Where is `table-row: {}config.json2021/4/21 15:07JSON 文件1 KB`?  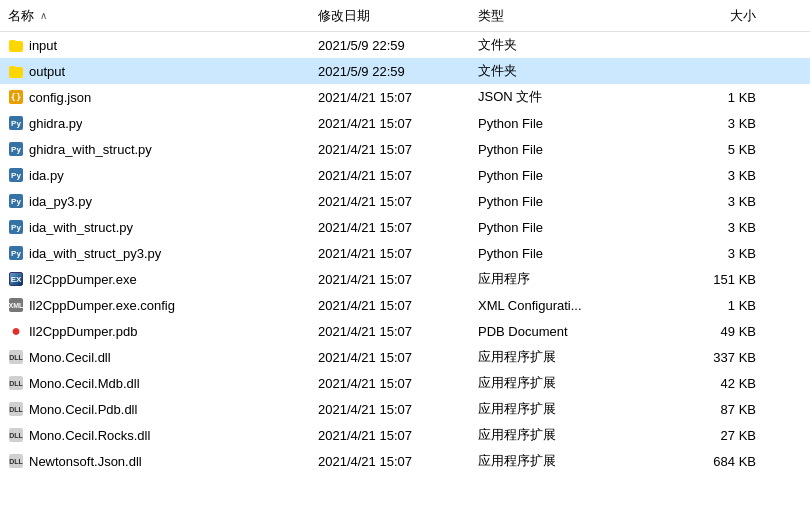 table-row: {}config.json2021/4/21 15:07JSON 文件1 KB is located at coordinates (405, 97).